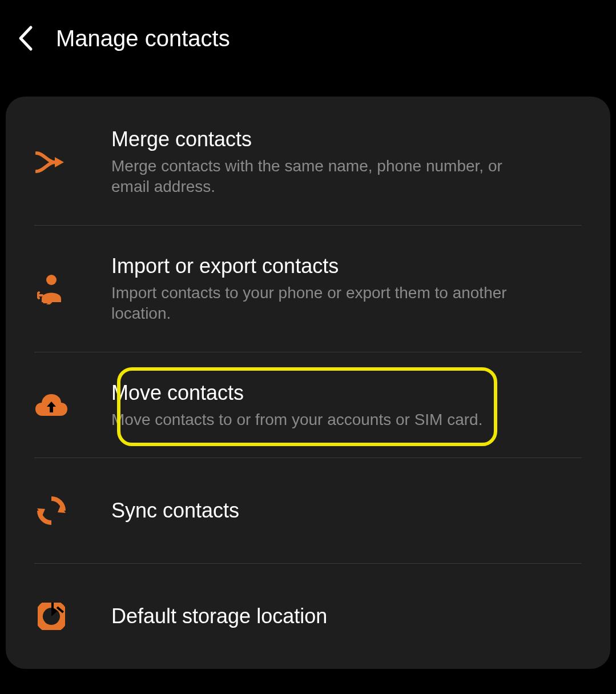  I want to click on list-item-content: Default storage location, so click(352, 616).